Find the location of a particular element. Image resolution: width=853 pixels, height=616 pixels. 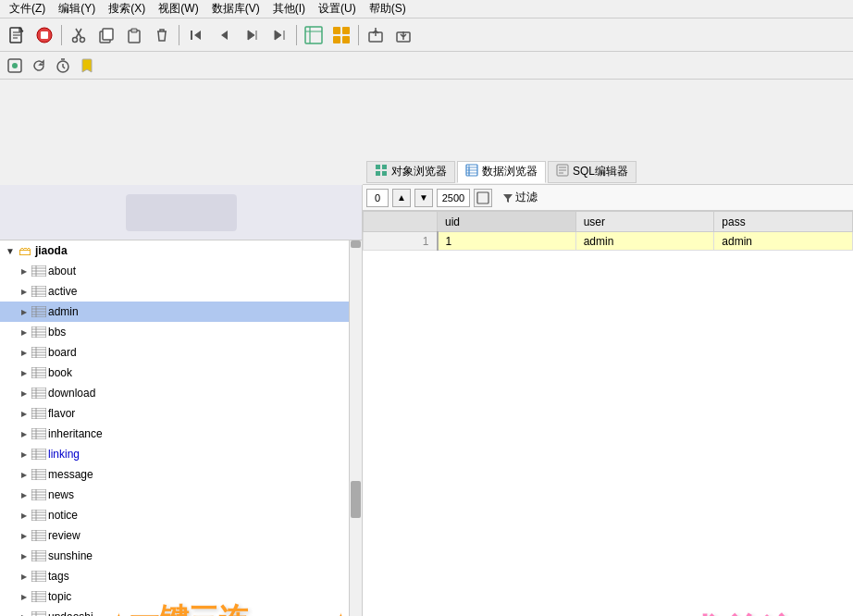

toolbar-prev is located at coordinates (224, 35).